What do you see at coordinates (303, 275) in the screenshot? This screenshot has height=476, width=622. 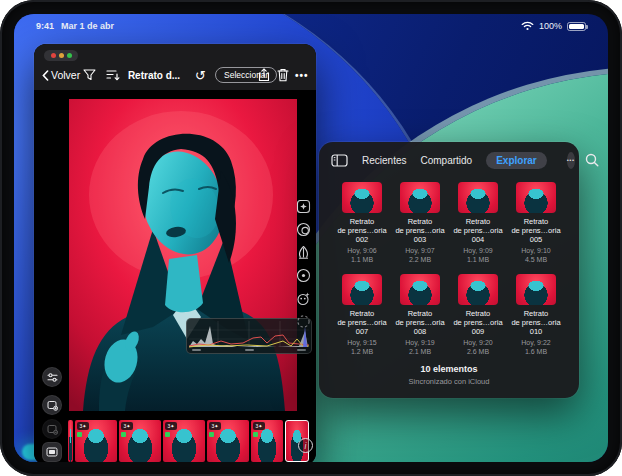 I see `exposure-tool-button` at bounding box center [303, 275].